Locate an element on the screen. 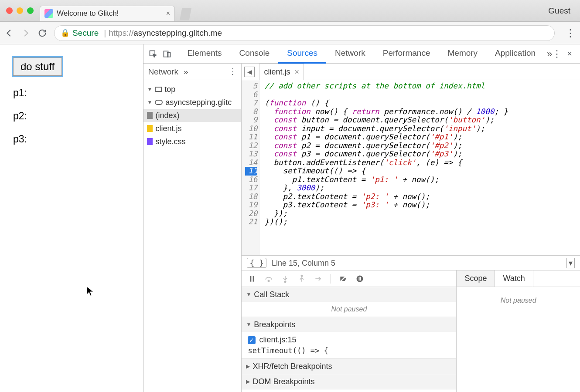 The width and height of the screenshot is (580, 392). navigator-overflow-icon: » is located at coordinates (186, 72).